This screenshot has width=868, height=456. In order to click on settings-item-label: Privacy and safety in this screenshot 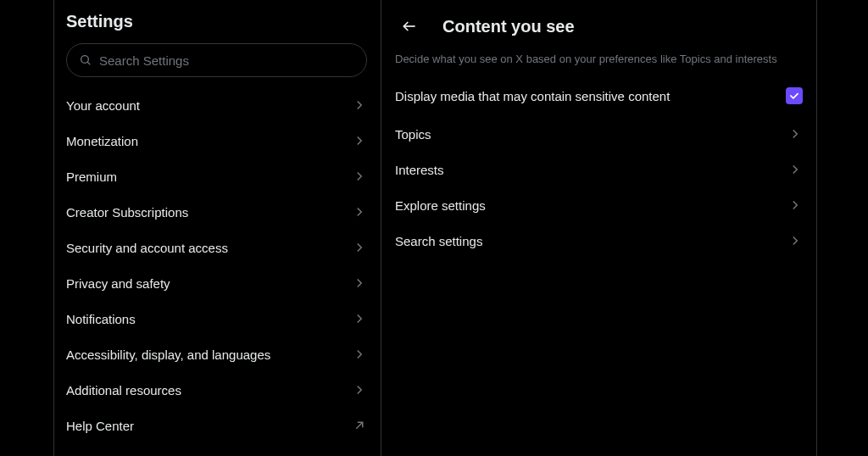, I will do `click(119, 283)`.